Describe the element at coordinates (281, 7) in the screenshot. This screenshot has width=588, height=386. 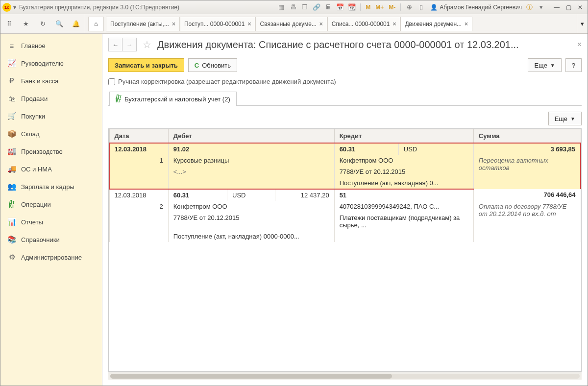
I see `tb-icon-grid: ▦` at that location.